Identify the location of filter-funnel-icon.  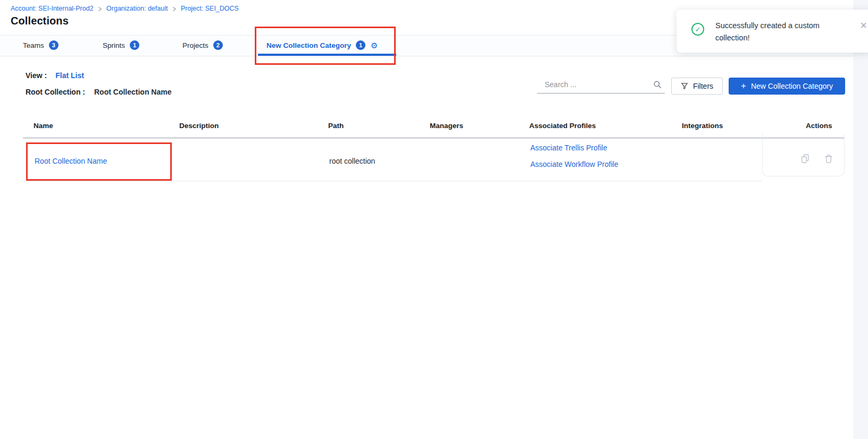
(685, 86).